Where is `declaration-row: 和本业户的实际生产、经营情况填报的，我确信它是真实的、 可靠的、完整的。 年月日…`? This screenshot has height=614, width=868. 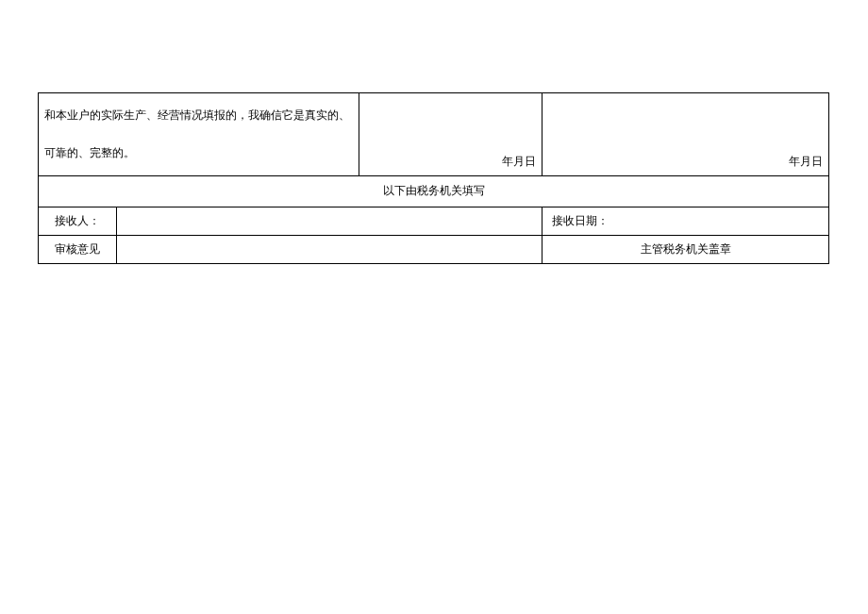 declaration-row: 和本业户的实际生产、经营情况填报的，我确信它是真实的、 可靠的、完整的。 年月日… is located at coordinates (434, 135).